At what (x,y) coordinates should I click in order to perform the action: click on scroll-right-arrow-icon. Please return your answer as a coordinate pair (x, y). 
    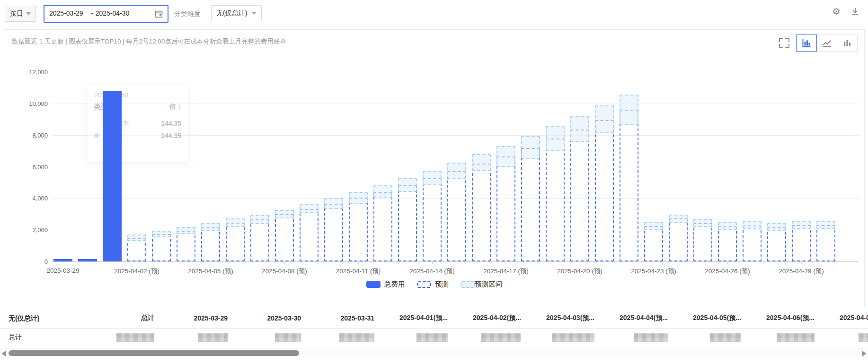
    Looking at the image, I should click on (864, 354).